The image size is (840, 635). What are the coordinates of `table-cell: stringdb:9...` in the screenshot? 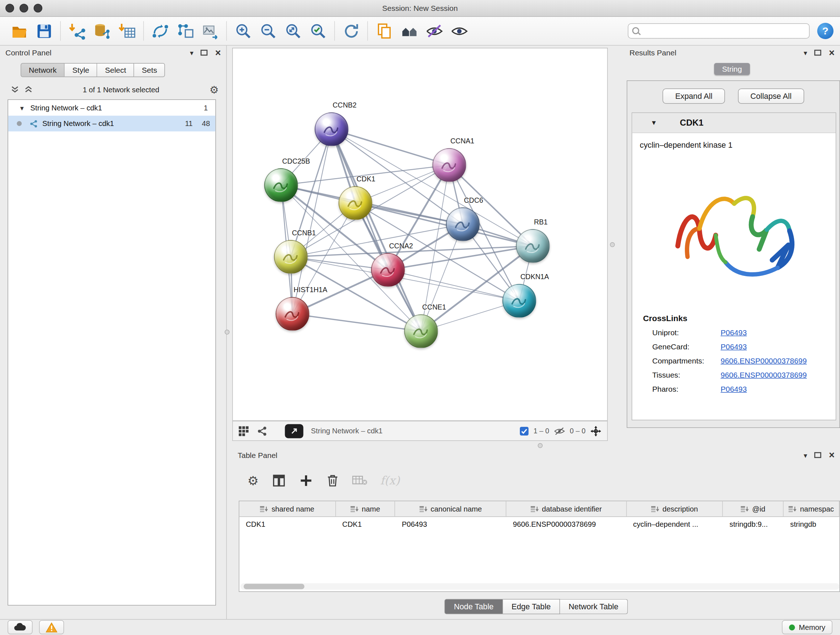 It's located at (753, 524).